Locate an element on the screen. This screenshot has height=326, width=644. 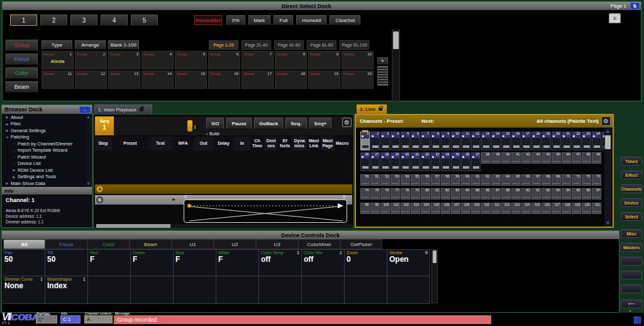
channel-cell-68: 68 is located at coordinates (546, 180).